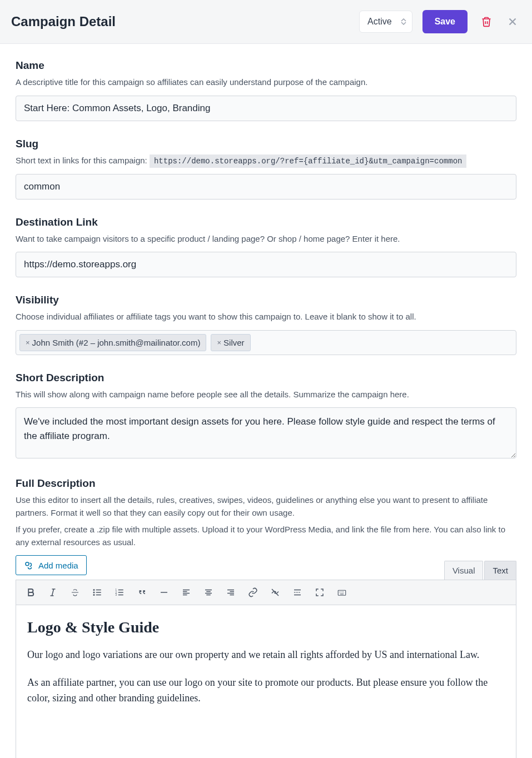 The height and width of the screenshot is (758, 532). Describe the element at coordinates (51, 565) in the screenshot. I see `add-media-button: Add media` at that location.